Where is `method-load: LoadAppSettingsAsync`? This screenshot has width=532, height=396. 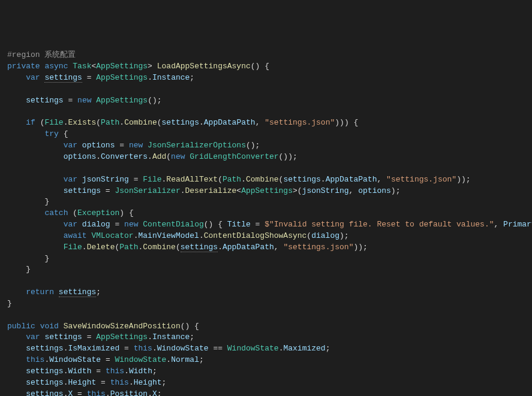
method-load: LoadAppSettingsAsync is located at coordinates (204, 66).